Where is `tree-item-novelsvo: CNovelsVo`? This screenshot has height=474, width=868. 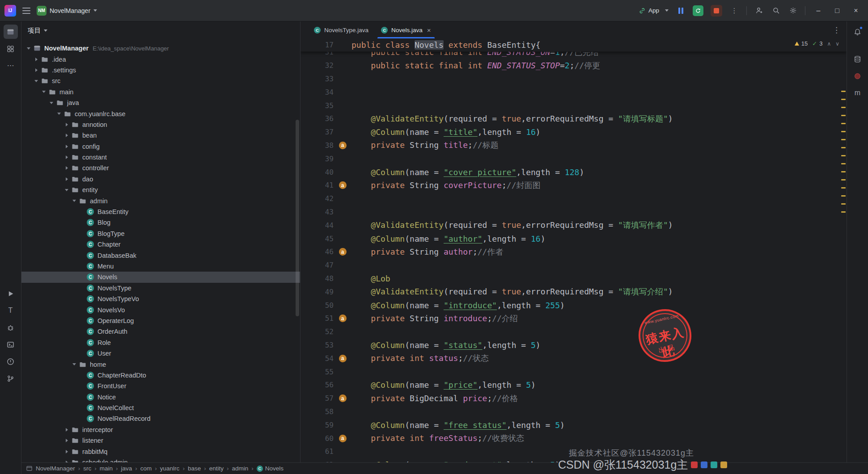
tree-item-novelsvo: CNovelsVo is located at coordinates (161, 310).